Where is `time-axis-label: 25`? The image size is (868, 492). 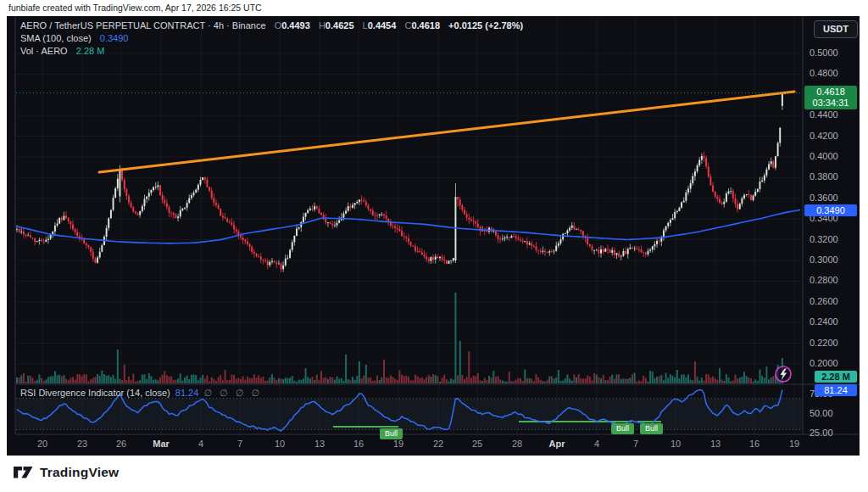 time-axis-label: 25 is located at coordinates (477, 444).